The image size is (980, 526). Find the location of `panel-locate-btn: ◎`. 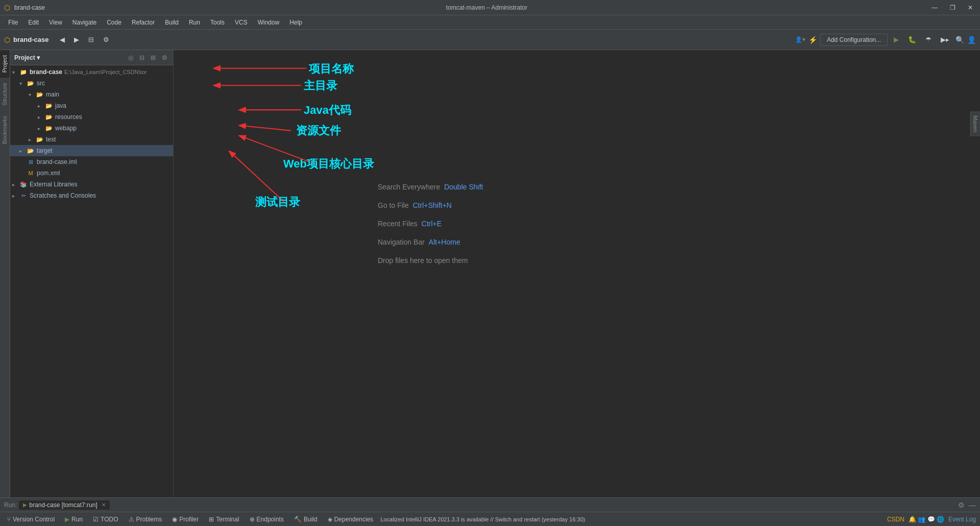

panel-locate-btn: ◎ is located at coordinates (131, 58).